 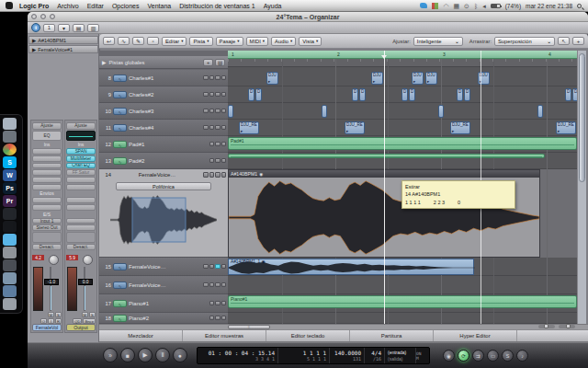 I want to click on autopunch-button: ⇉, so click(x=478, y=355).